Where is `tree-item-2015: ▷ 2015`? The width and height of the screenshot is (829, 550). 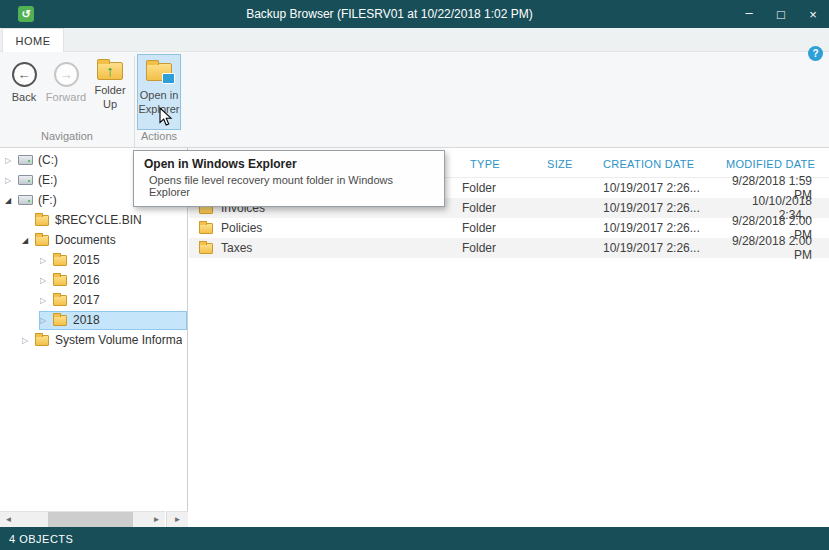
tree-item-2015: ▷ 2015 is located at coordinates (94, 260).